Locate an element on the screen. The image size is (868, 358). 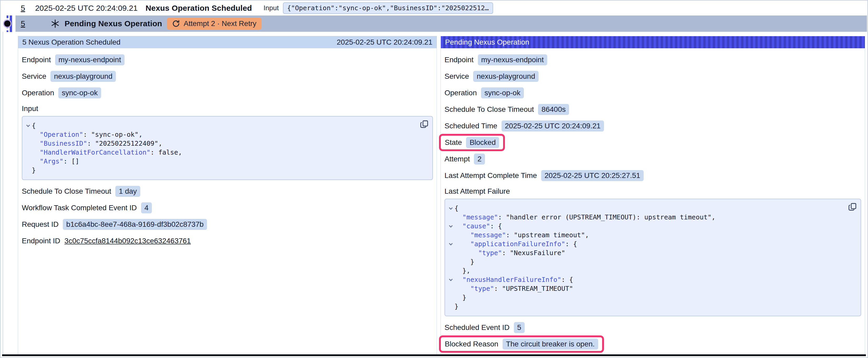
event-title: Nexus Operation Scheduled is located at coordinates (199, 8).